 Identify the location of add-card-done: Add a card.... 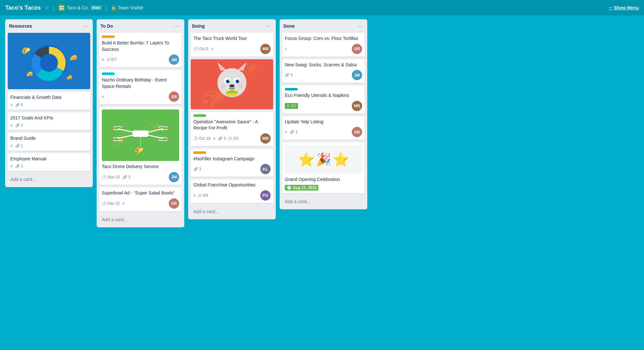
(323, 202).